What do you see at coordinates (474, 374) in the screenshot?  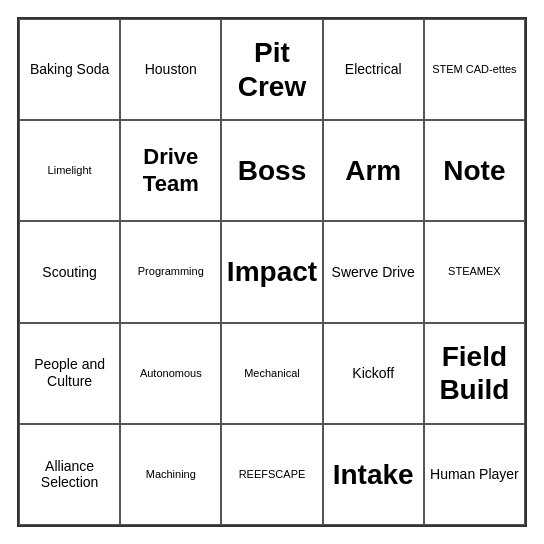 I see `cell-text: Field Build` at bounding box center [474, 374].